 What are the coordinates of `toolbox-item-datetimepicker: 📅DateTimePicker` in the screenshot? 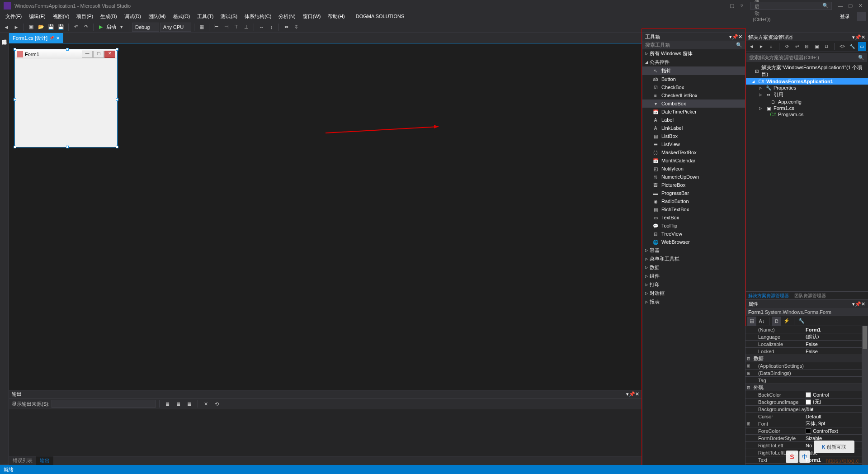 It's located at (693, 112).